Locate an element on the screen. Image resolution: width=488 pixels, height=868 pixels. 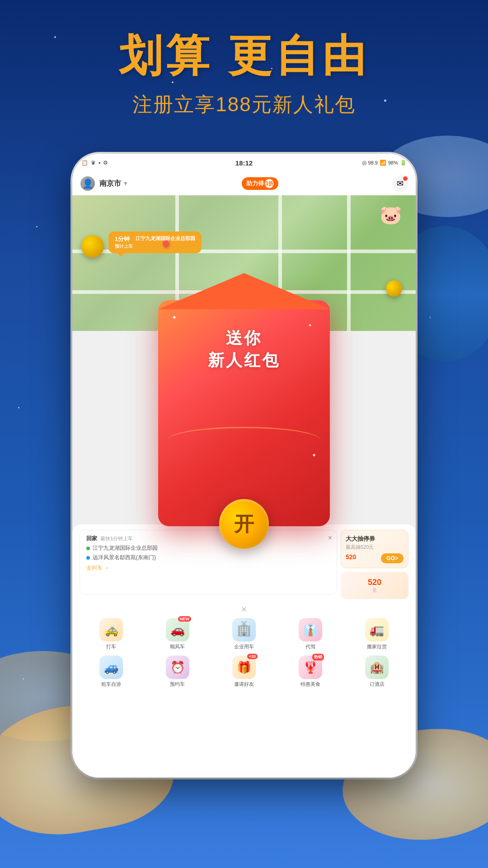
gold-ball-left is located at coordinates (93, 246).